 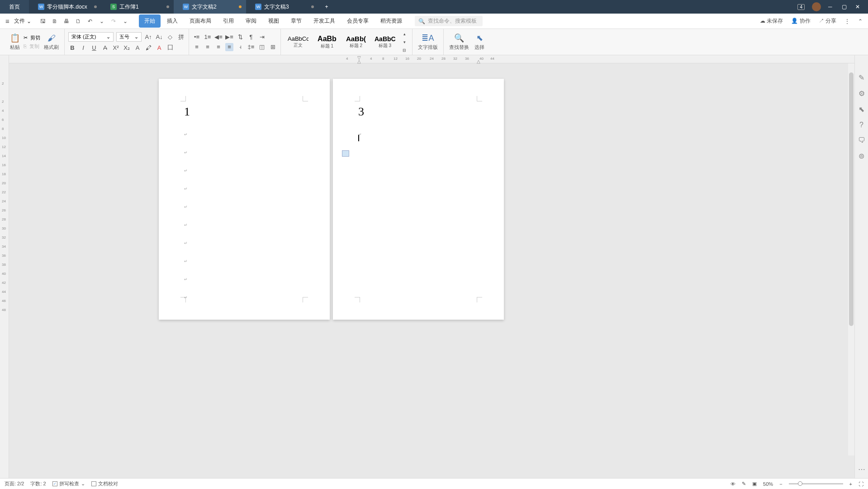 What do you see at coordinates (114, 21) in the screenshot?
I see `redo-icon: ↷` at bounding box center [114, 21].